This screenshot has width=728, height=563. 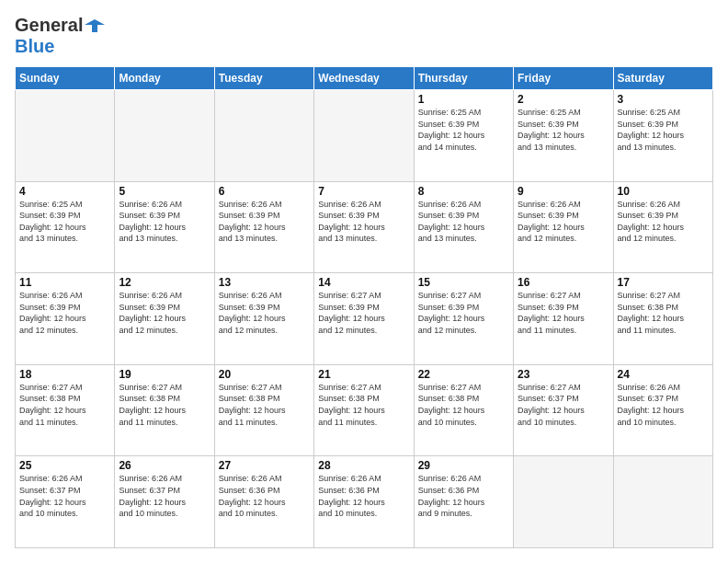 I want to click on day-number: 29, so click(x=463, y=465).